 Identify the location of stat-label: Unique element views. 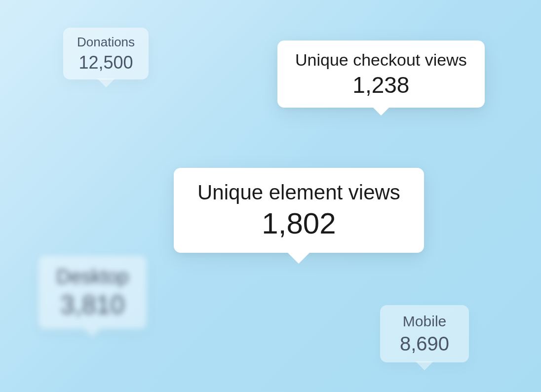
(299, 193).